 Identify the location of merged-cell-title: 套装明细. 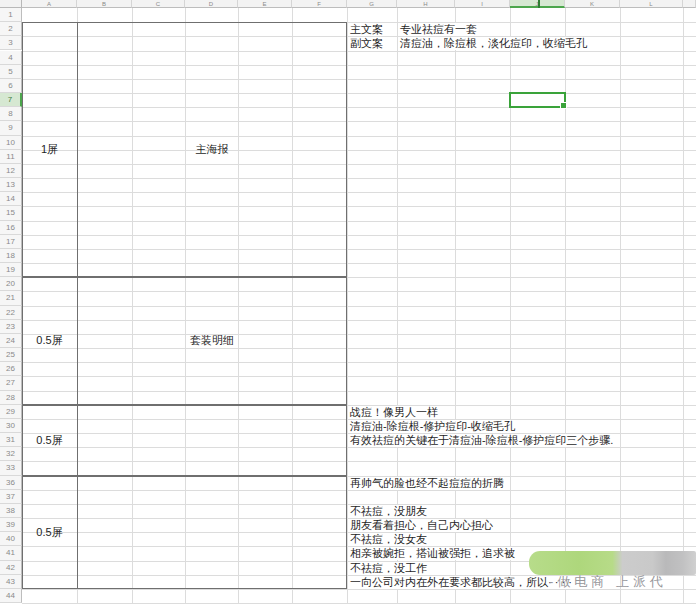
(212, 341).